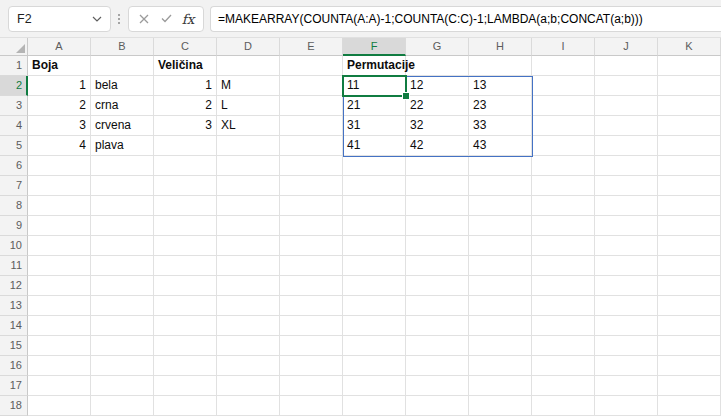 The height and width of the screenshot is (416, 721). Describe the element at coordinates (626, 47) in the screenshot. I see `column-header-J: J` at that location.